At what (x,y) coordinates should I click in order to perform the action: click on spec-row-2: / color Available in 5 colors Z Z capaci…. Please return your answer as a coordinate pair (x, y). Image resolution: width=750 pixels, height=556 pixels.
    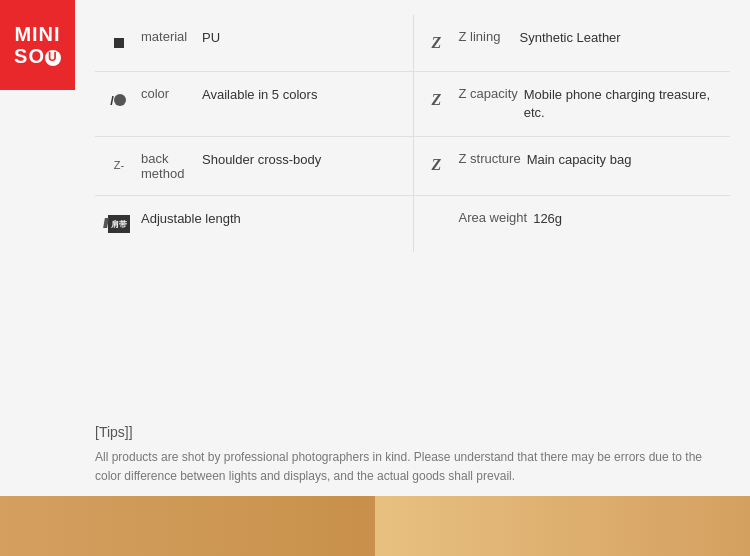
    Looking at the image, I should click on (412, 104).